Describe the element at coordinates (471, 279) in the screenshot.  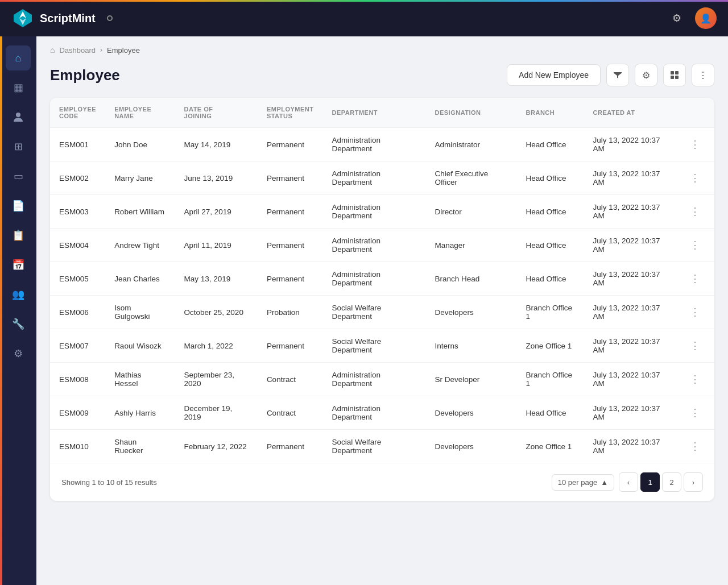
I see `cell-designation: Branch Head` at that location.